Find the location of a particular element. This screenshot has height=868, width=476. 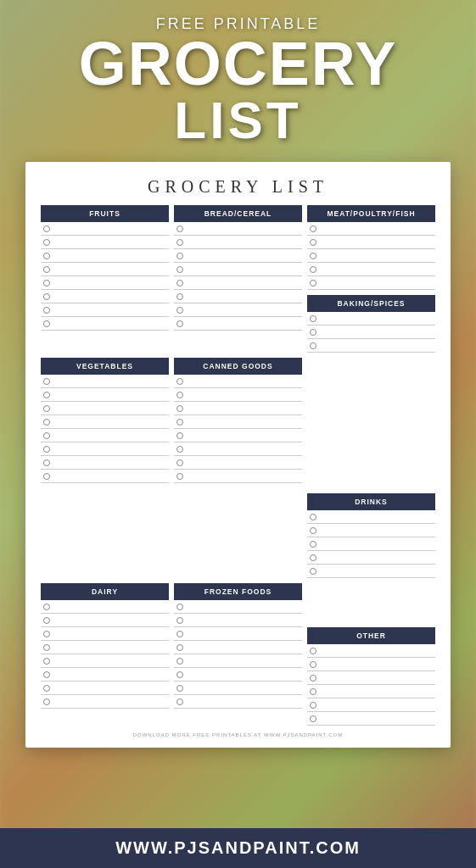

card-title: GROCERY LIST is located at coordinates (238, 186).